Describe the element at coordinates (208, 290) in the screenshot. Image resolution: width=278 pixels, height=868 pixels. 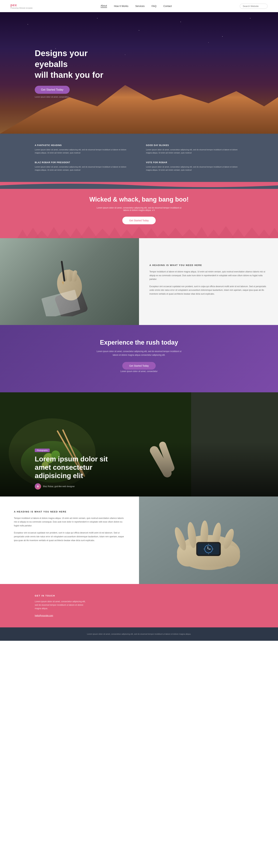
I see `two-col-para2: Excepteur sint occaecat cupidatat non pr…` at that location.